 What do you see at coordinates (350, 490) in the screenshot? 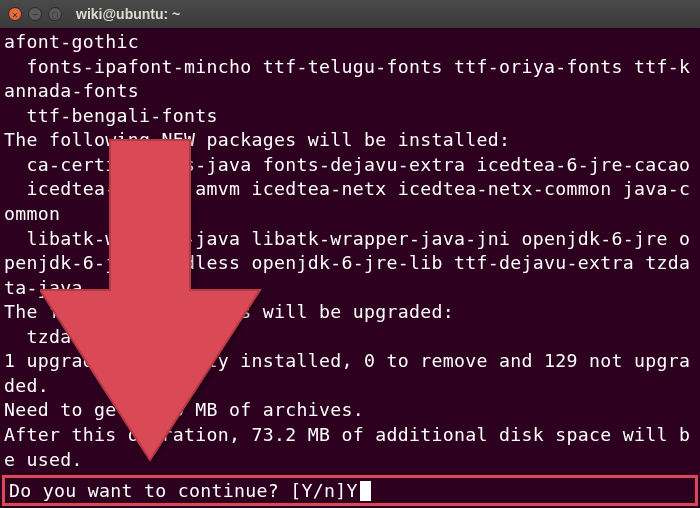
I see `continue-prompt: Do you want to continue? [Y/n] Y` at bounding box center [350, 490].